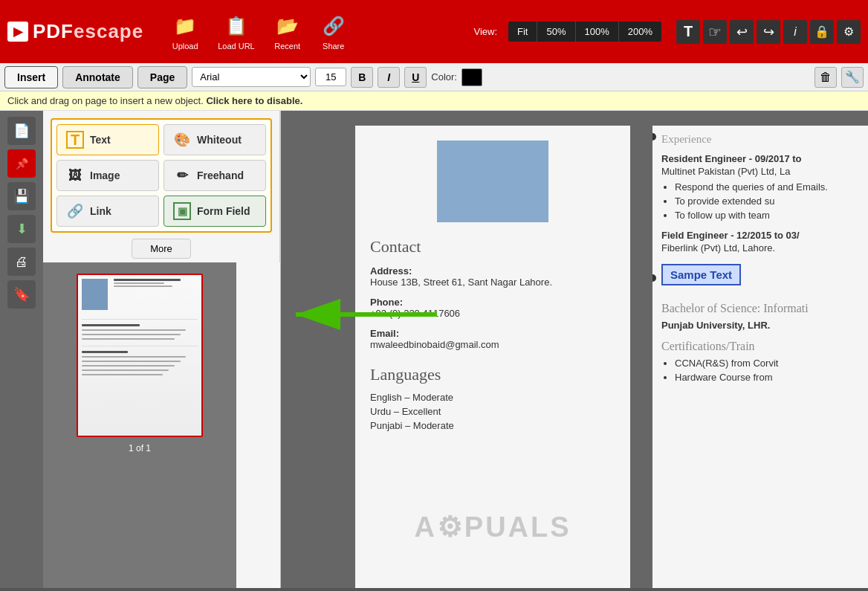 The height and width of the screenshot is (591, 868). I want to click on insert-freehand-label: Freehand, so click(220, 175).